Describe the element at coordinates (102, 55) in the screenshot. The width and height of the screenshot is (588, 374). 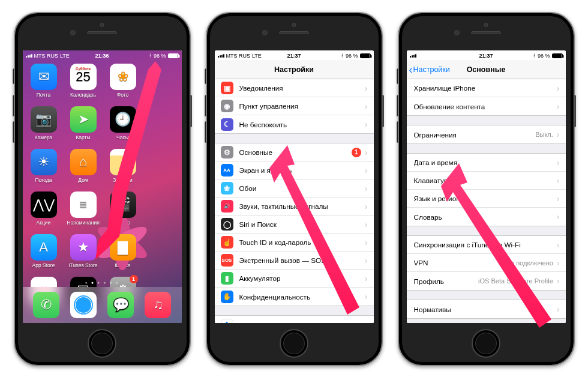
I see `status-bar: MTS RUSLTE 21:36 ᚼ96 %` at that location.